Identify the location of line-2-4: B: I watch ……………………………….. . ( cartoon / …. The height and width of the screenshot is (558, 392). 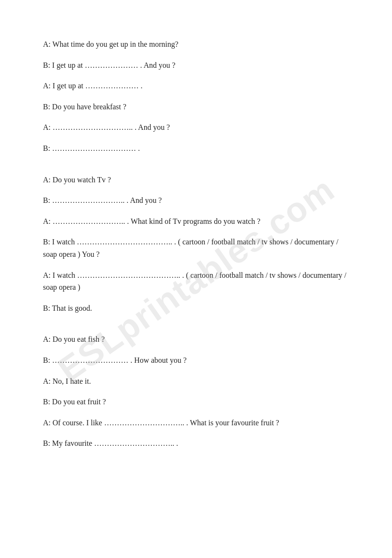
(196, 248).